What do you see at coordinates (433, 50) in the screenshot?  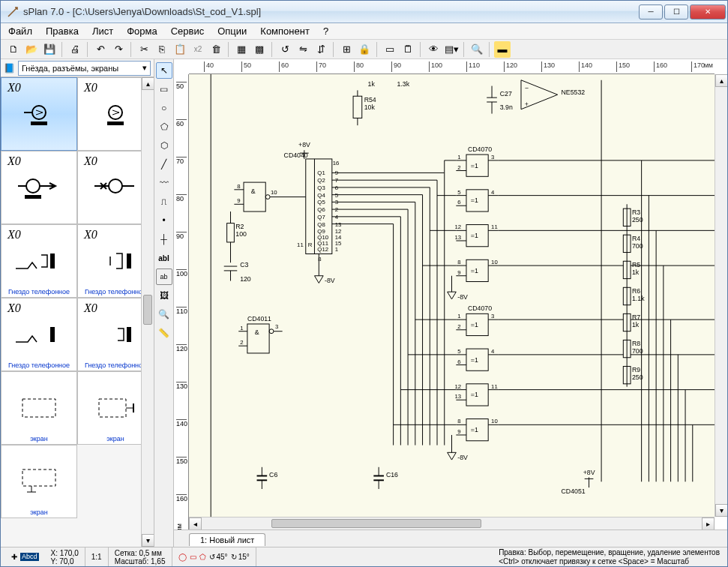 I see `search-icon: 👁` at bounding box center [433, 50].